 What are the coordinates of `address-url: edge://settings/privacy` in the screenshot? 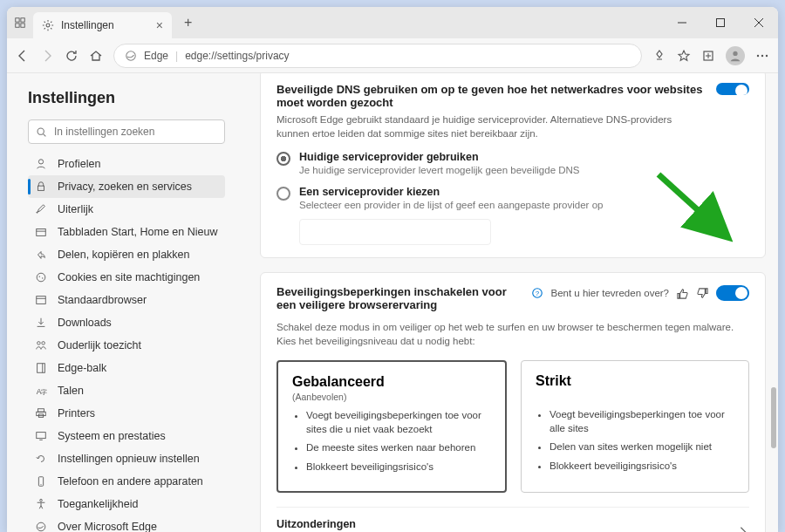 It's located at (237, 56).